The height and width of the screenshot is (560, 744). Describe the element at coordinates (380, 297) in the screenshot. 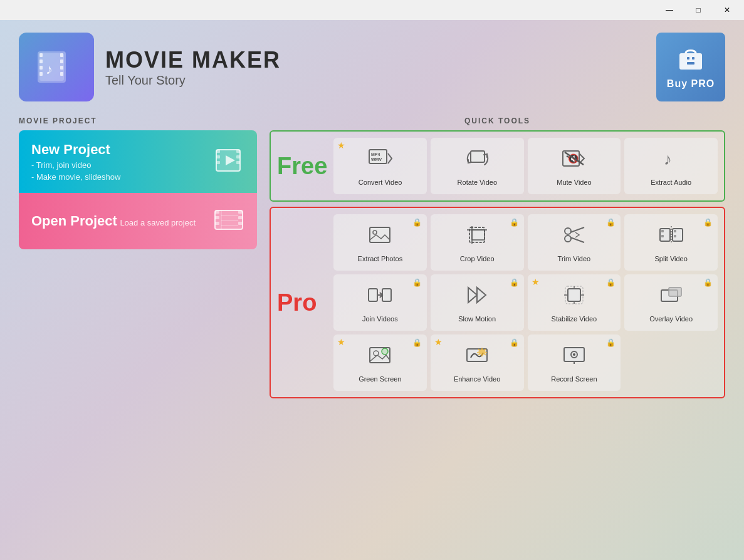

I see `join-icon` at that location.